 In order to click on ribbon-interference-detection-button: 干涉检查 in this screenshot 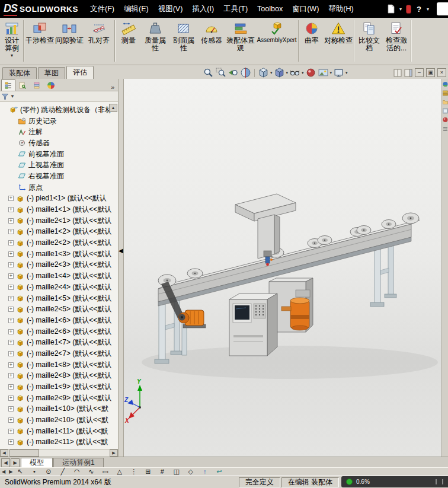, I will do `click(40, 42)`.